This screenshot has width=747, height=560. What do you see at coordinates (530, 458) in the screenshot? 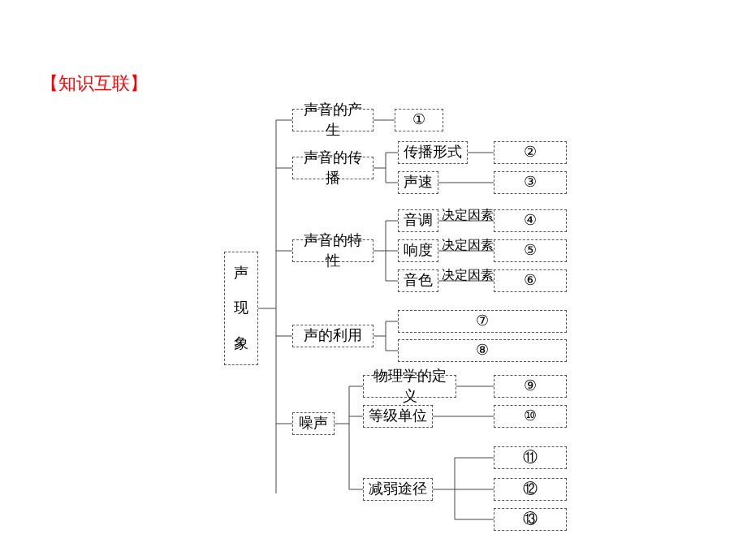
I see `blank-11: ⑪` at bounding box center [530, 458].